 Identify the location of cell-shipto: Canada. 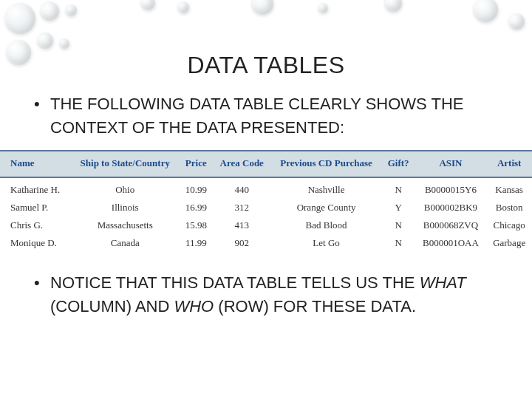
(126, 243).